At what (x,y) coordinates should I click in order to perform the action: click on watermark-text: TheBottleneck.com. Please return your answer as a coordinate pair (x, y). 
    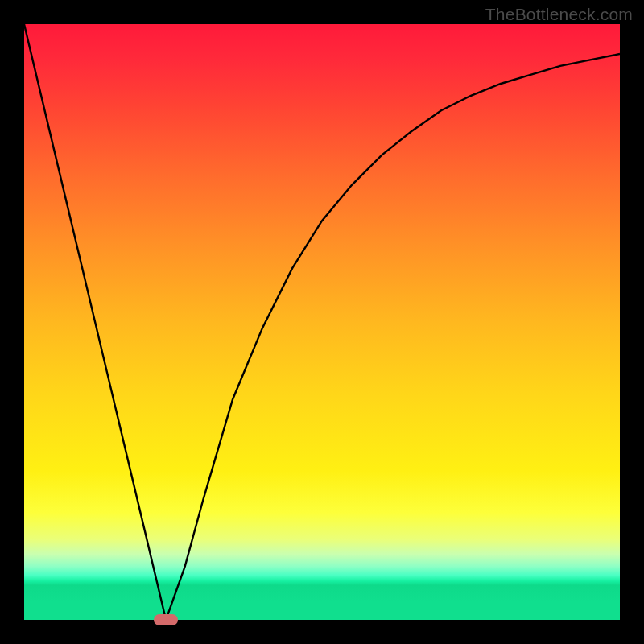
    Looking at the image, I should click on (559, 14).